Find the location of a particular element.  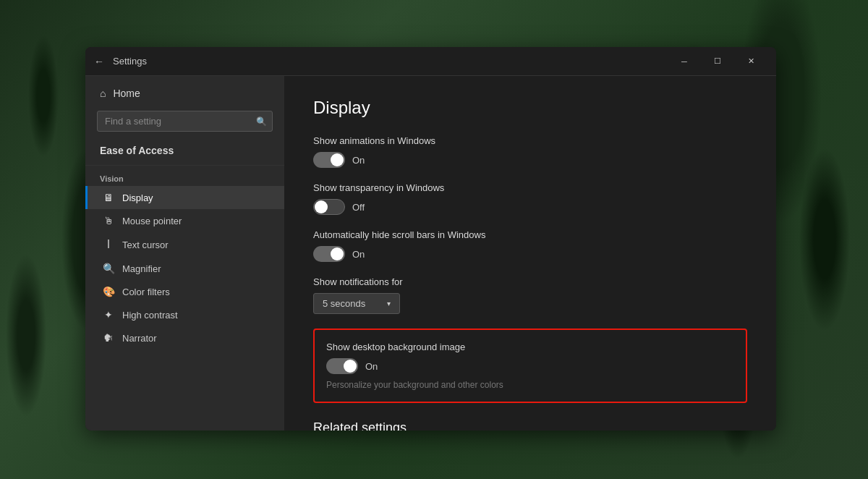

show-animations-toggle-row: On is located at coordinates (530, 160).